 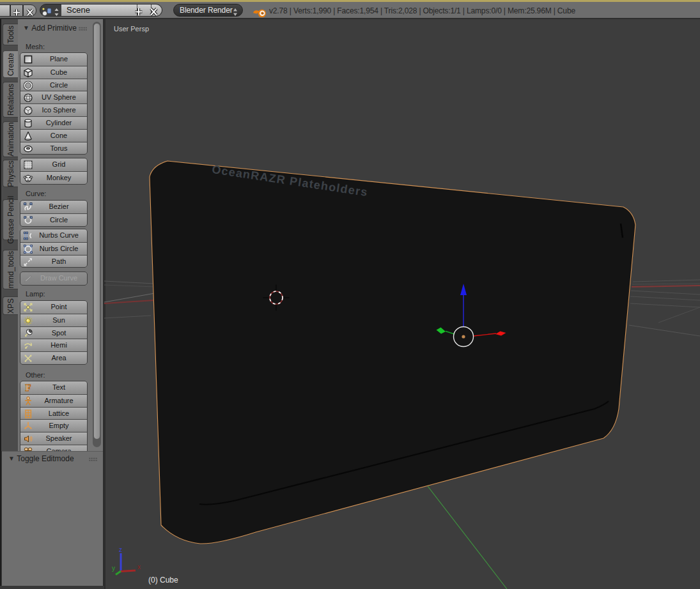 What do you see at coordinates (28, 388) in the screenshot?
I see `svg-text: F` at bounding box center [28, 388].